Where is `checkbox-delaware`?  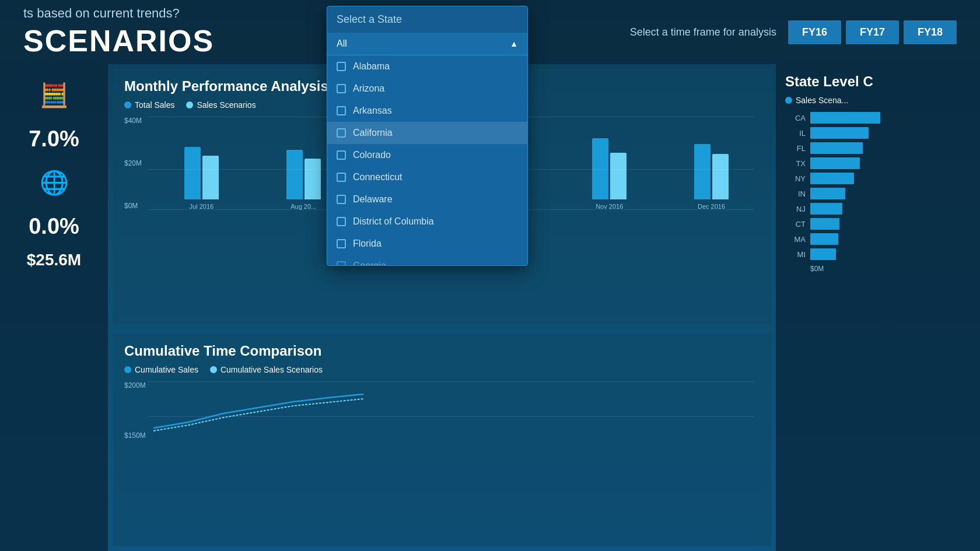 checkbox-delaware is located at coordinates (341, 199).